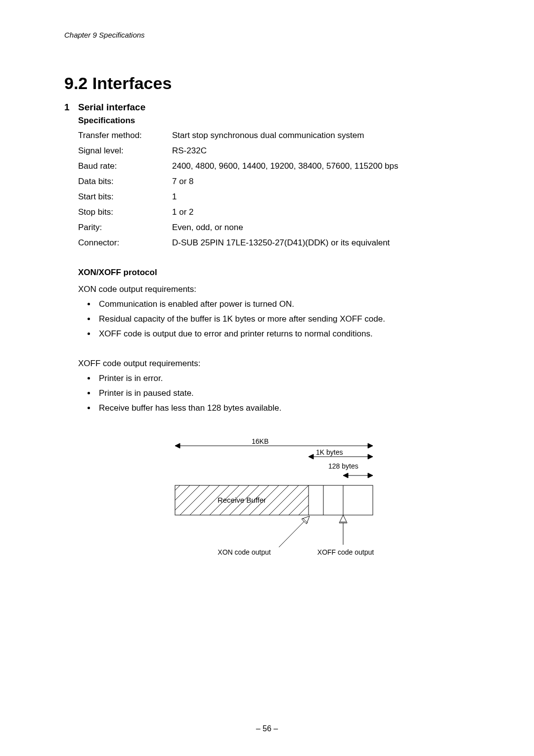 This screenshot has height=756, width=534. I want to click on spec-label: Start bits:, so click(125, 197).